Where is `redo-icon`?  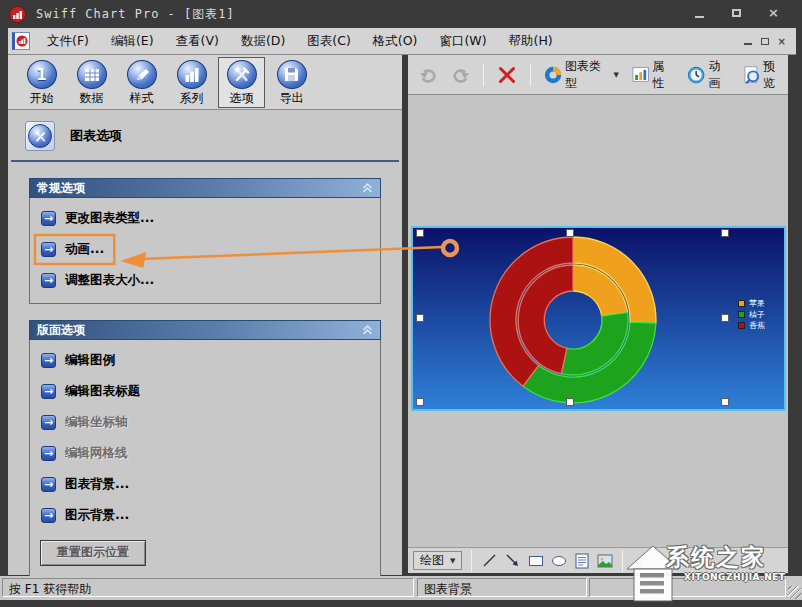 redo-icon is located at coordinates (460, 74).